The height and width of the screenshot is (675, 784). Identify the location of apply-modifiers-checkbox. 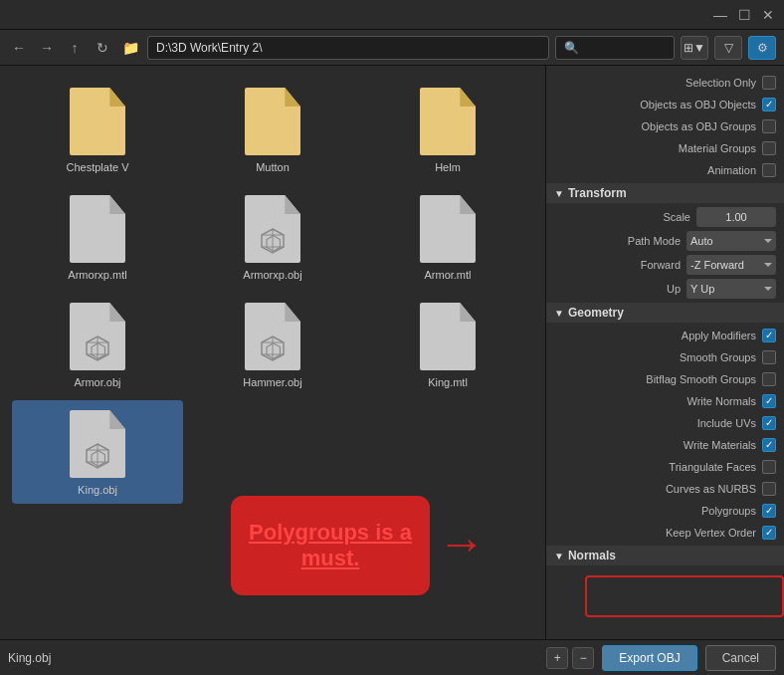
(769, 336).